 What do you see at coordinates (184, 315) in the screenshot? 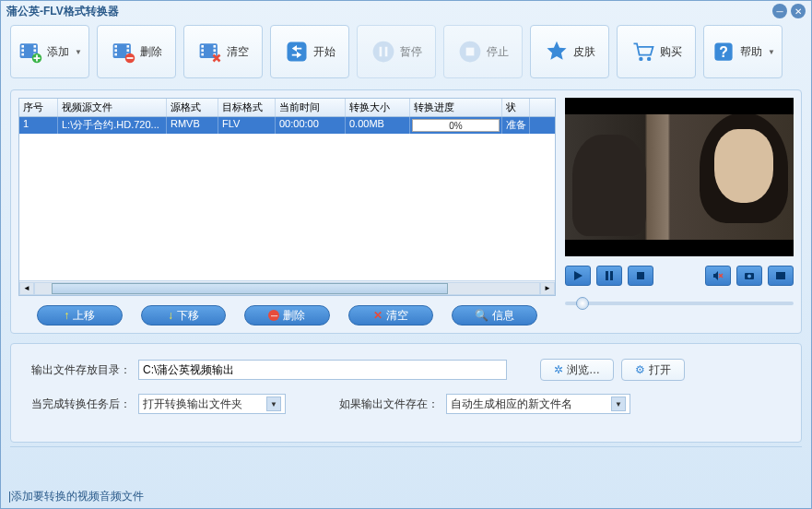
I see `move-down-button: ↓下移` at bounding box center [184, 315].